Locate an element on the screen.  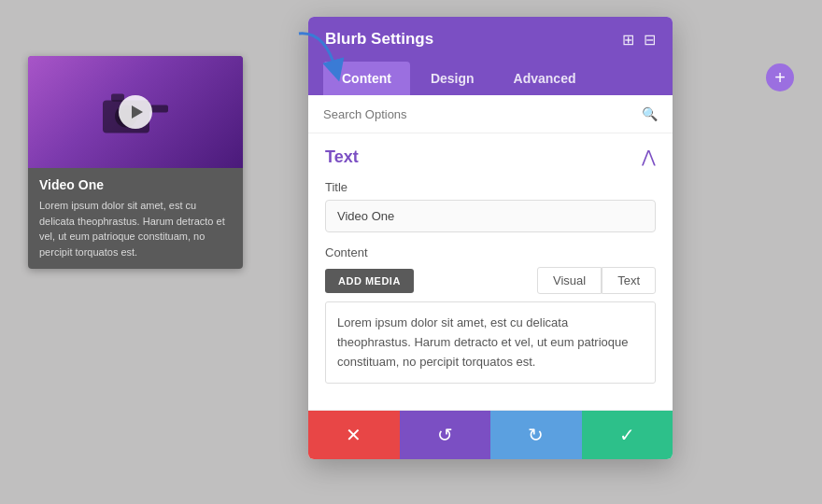
video-card: Video One Lorem ipsum dolor sit amet, es… is located at coordinates (135, 162).